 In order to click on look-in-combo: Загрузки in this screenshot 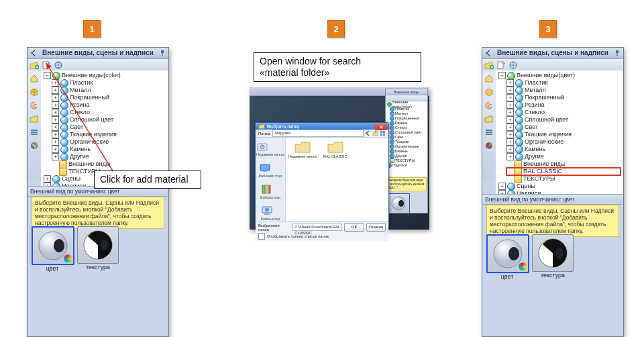, I will do `click(318, 133)`.